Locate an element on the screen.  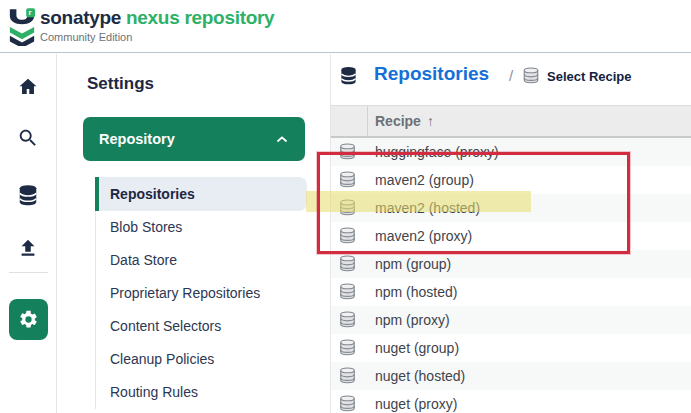
settings-nav-routing-rules: Routing Rules is located at coordinates (201, 392).